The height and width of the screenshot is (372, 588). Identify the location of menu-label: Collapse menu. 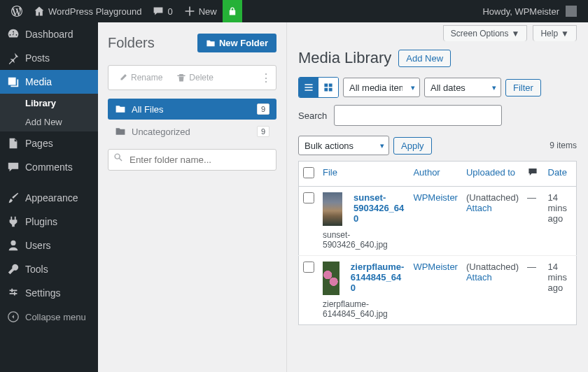
(56, 317).